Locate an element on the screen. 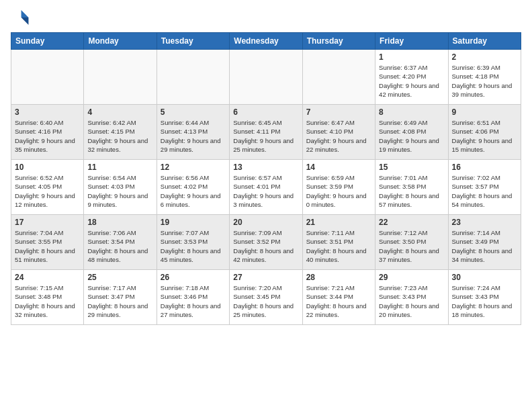  calendar-cell: 20Sunrise: 7:09 AMSunset: 3:52 PMDayligh… is located at coordinates (266, 242).